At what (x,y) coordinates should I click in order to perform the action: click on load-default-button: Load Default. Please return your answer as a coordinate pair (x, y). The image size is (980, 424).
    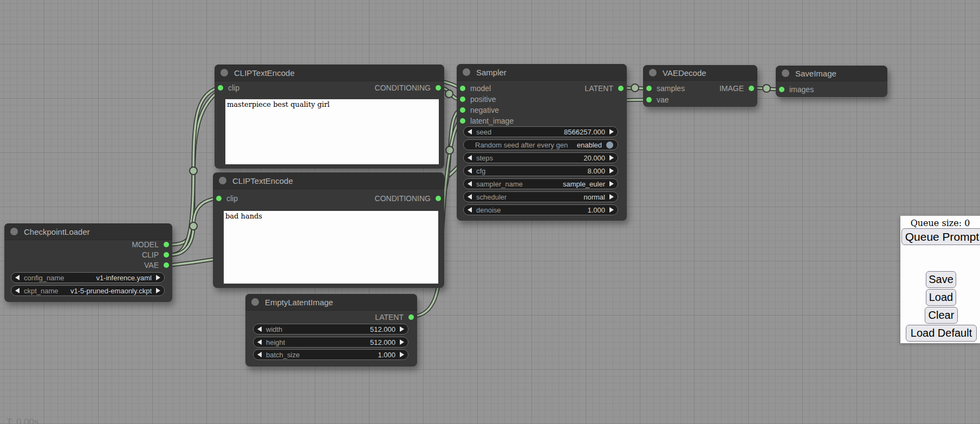
    Looking at the image, I should click on (942, 333).